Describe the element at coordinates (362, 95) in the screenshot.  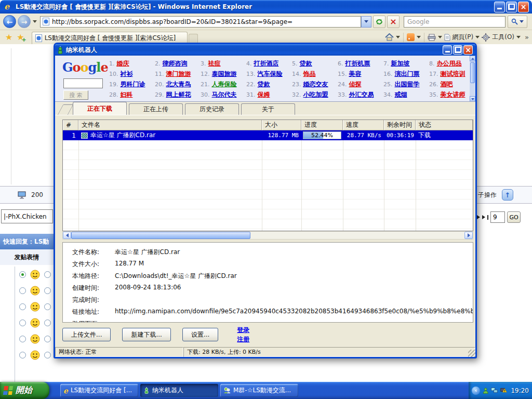
I see `ad-link: 外汇交易` at that location.